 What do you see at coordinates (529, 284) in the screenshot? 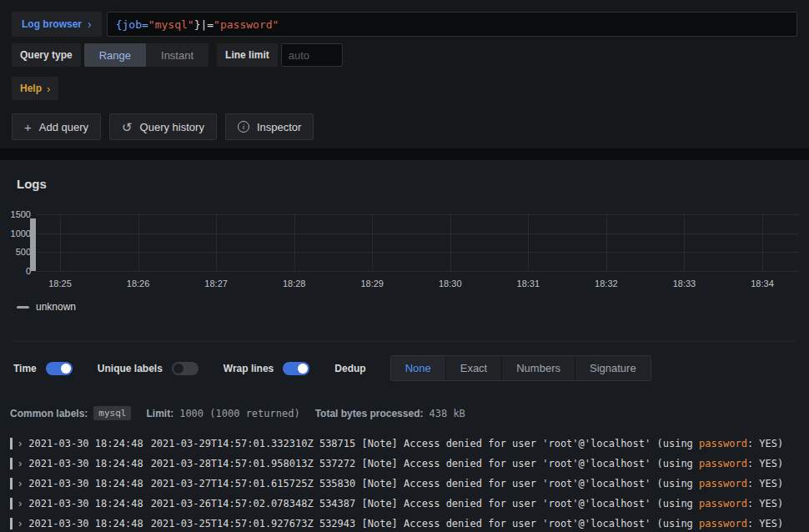
I see `x-tick-label: 18:31` at bounding box center [529, 284].